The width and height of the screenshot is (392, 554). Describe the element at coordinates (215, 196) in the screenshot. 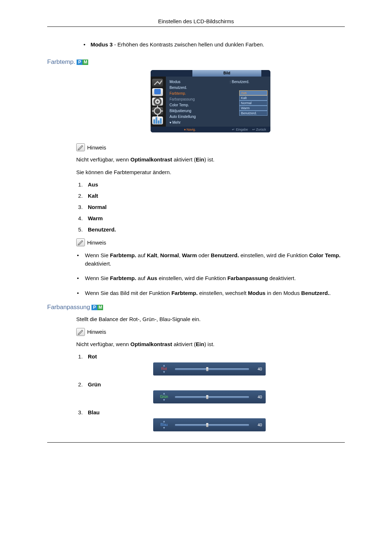

I see `list-item: Kalt` at that location.